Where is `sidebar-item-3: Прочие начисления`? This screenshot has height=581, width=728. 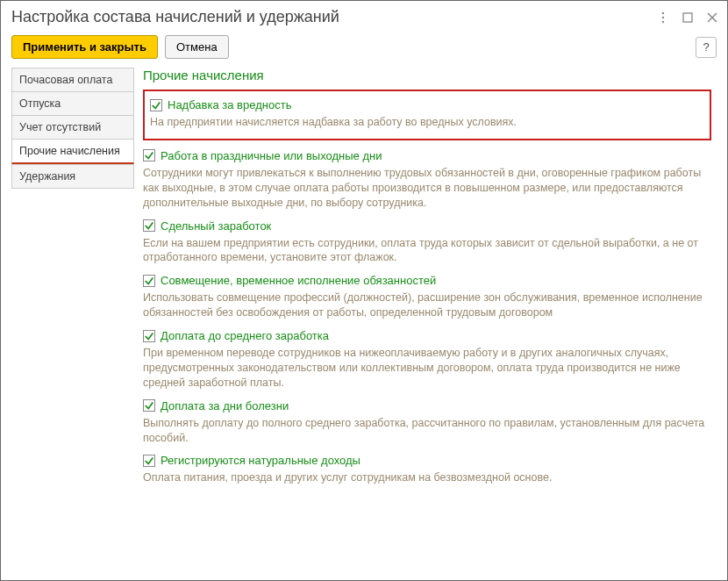
sidebar-item-3: Прочие начисления is located at coordinates (73, 151).